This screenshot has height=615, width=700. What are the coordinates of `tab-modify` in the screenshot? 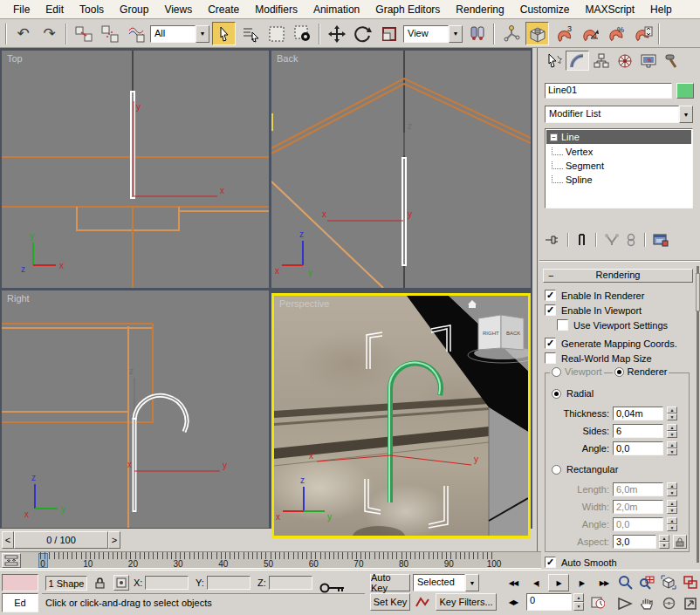 It's located at (578, 61).